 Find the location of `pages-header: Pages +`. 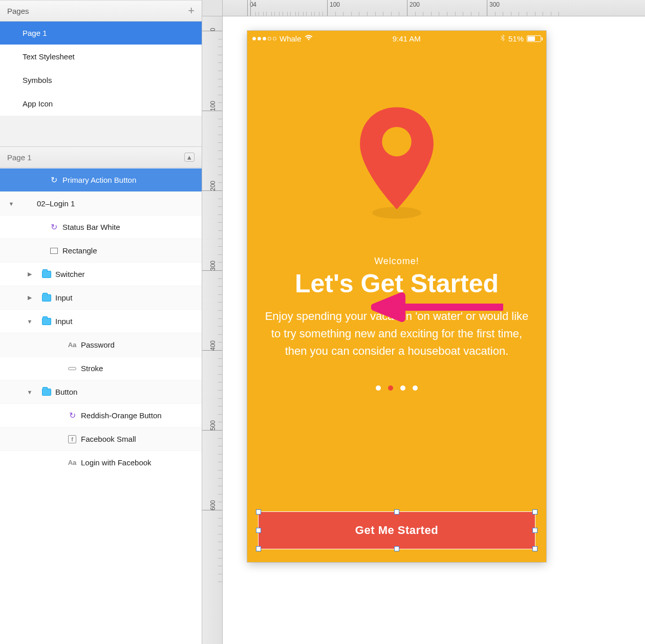

pages-header: Pages + is located at coordinates (101, 11).